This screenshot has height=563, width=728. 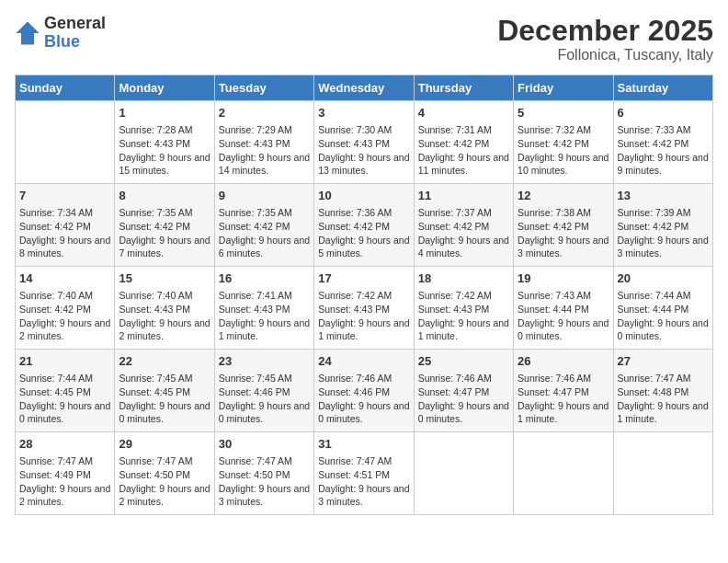 What do you see at coordinates (364, 225) in the screenshot?
I see `calendar-cell: 10 Sunrise: 7:36 AMSunset: 4:42 PMDaylig…` at bounding box center [364, 225].